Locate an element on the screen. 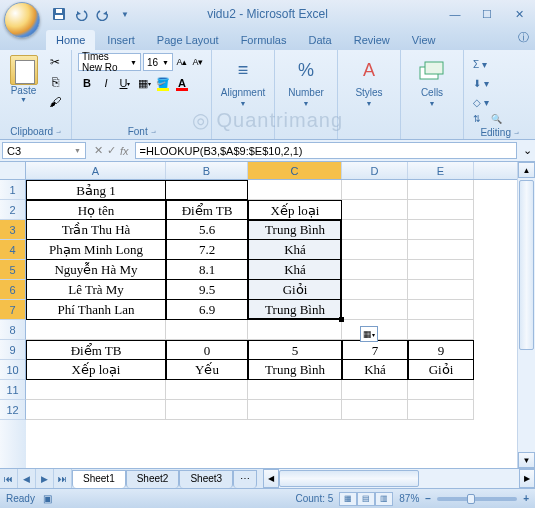 Image resolution: width=535 pixels, height=512 pixels. sheet-nav-last-icon: ⏭ is located at coordinates (63, 478).